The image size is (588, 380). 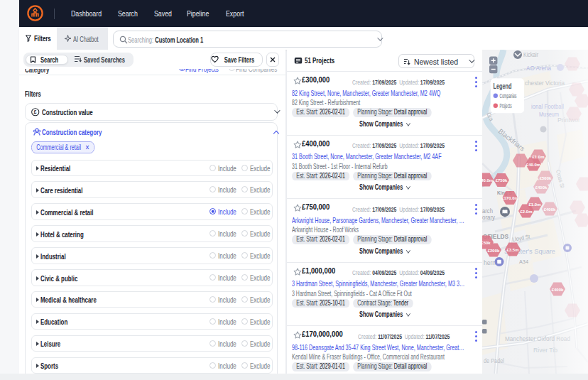 I want to click on svg-text: Projects, so click(x=506, y=105).